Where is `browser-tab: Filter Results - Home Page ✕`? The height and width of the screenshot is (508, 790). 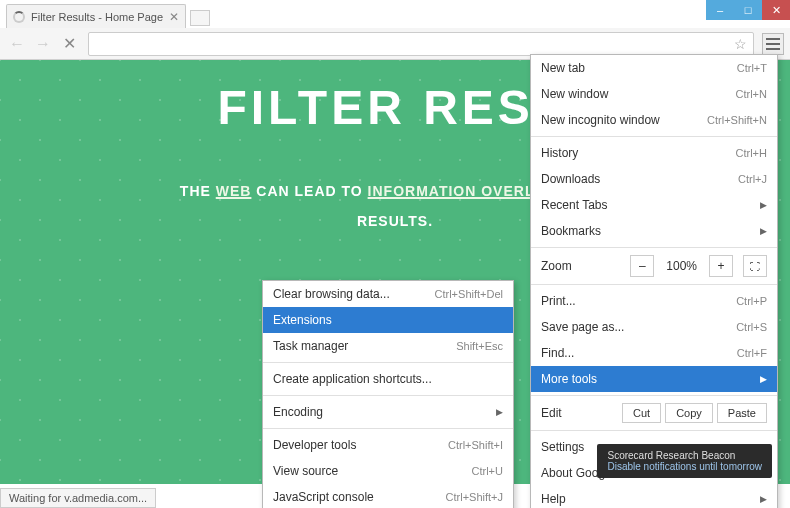 browser-tab: Filter Results - Home Page ✕ is located at coordinates (96, 16).